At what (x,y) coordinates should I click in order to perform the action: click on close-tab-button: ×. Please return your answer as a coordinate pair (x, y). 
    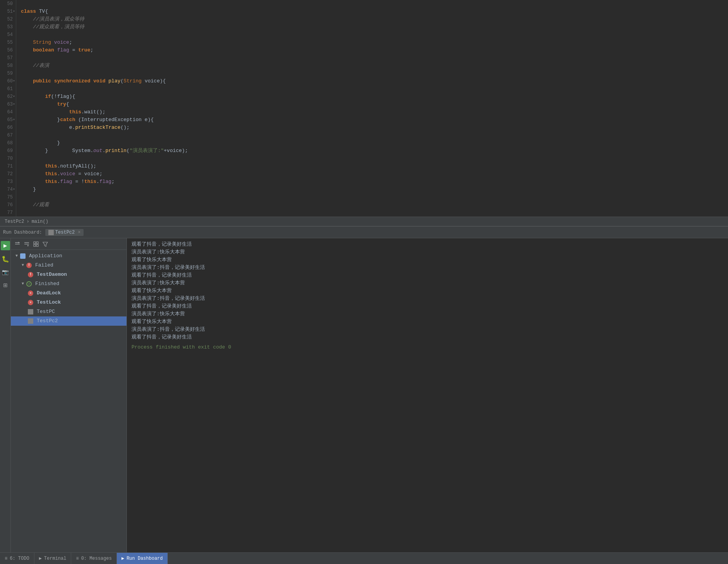
    Looking at the image, I should click on (79, 232).